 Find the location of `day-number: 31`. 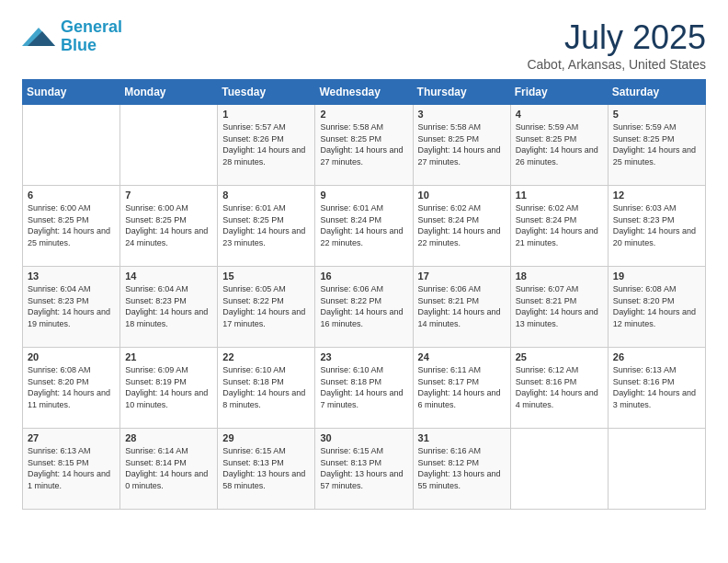

day-number: 31 is located at coordinates (461, 438).